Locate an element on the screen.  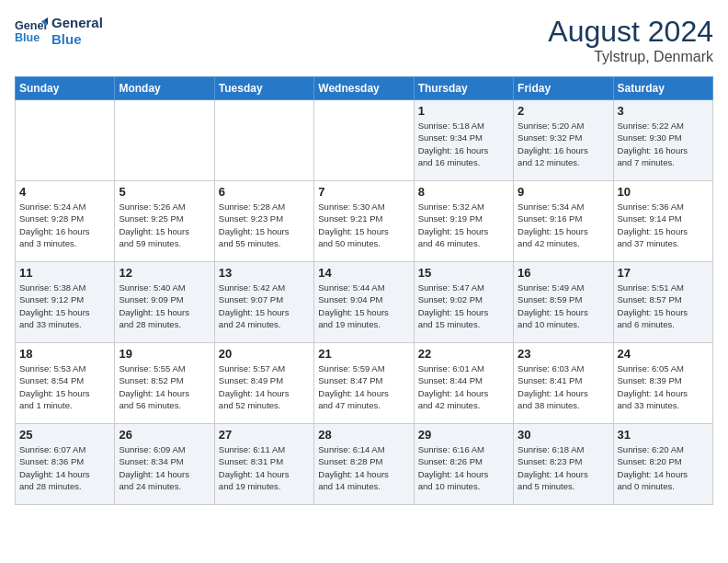
calendar-week-row: 1Sunrise: 5:18 AM Sunset: 9:34 PM Daylig… is located at coordinates (364, 141).